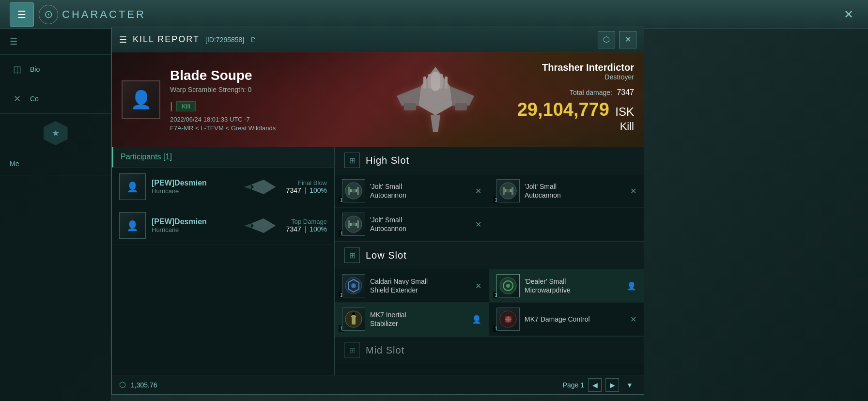 The width and height of the screenshot is (868, 401). Describe the element at coordinates (14, 42) in the screenshot. I see `hamburger-icon: ☰` at that location.